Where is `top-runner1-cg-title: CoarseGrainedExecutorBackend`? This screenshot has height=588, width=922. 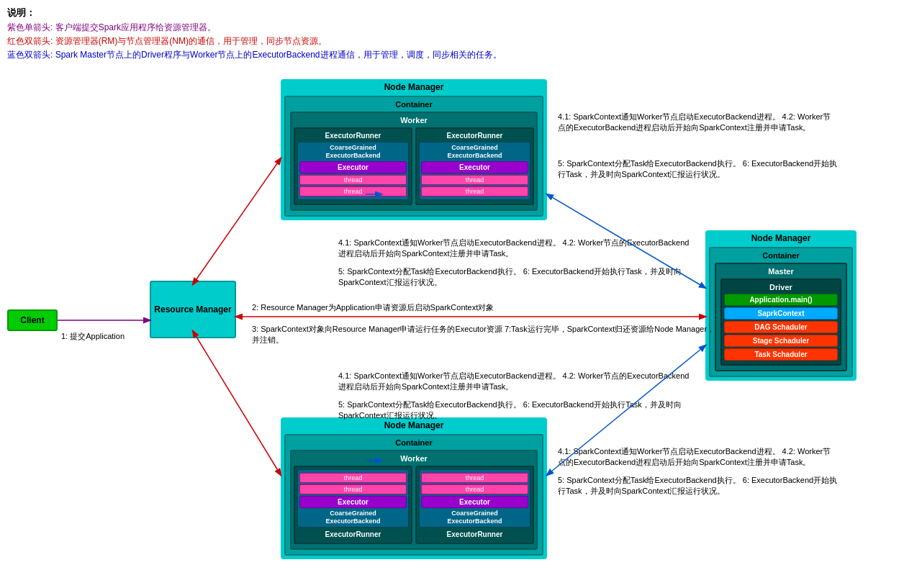 top-runner1-cg-title: CoarseGrainedExecutorBackend is located at coordinates (353, 152).